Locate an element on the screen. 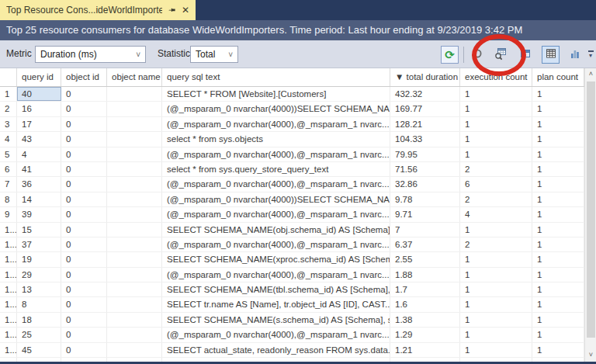 Image resolution: width=596 pixels, height=364 pixels. cell-total-duration: 1.21 is located at coordinates (425, 350).